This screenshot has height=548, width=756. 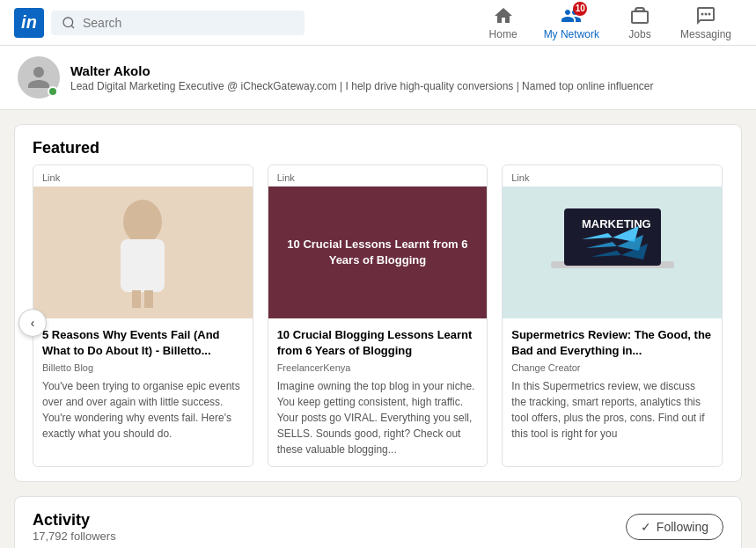 What do you see at coordinates (378, 252) in the screenshot?
I see `card-2-img-text: 10 Crucial Lessons Learnt from 6 Years o…` at bounding box center [378, 252].